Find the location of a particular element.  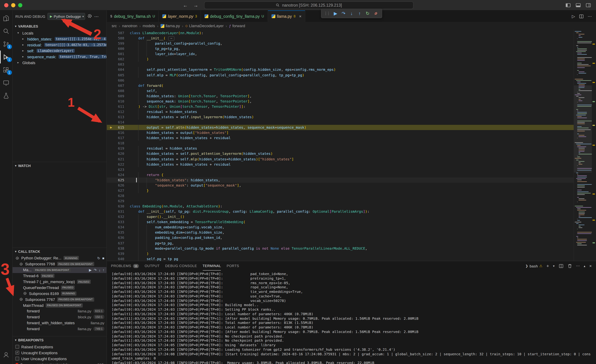

code-line: 640 self.pg = tp_pg is located at coordinates (340, 259).